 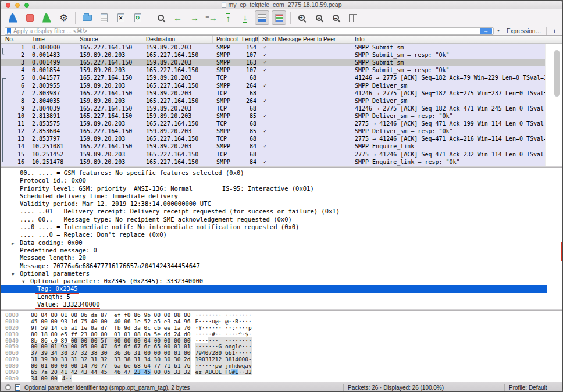 I want to click on go-first-packet-button: ↑, so click(x=228, y=17).